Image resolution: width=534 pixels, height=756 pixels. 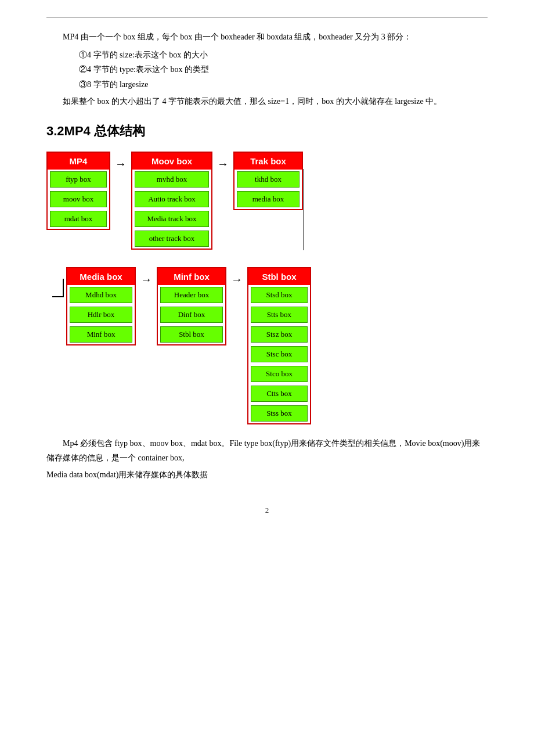 What do you see at coordinates (172, 201) in the screenshot?
I see `moov-box-group: Moov box mvhd box Autio track box Media …` at bounding box center [172, 201].